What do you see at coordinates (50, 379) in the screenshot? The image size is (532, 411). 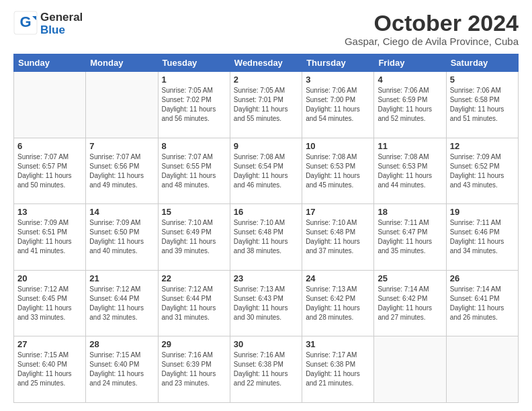 I see `daylight-text: Daylight: 11 hours and 25 minutes.` at bounding box center [50, 379].